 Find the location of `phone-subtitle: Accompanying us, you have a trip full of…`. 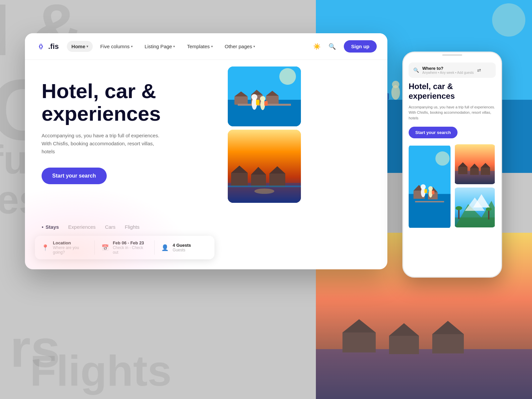

phone-subtitle: Accompanying us, you have a trip full of… is located at coordinates (452, 113).